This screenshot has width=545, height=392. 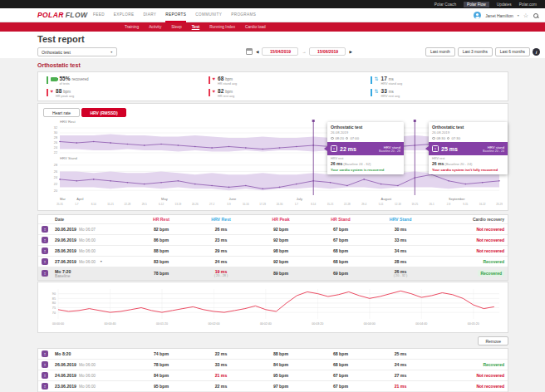 What do you see at coordinates (161, 375) in the screenshot?
I see `value-cell: 84 bpm` at bounding box center [161, 375].